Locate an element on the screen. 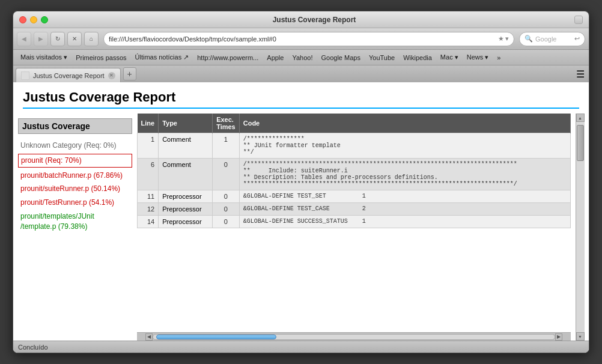 The image size is (602, 364). table-row: 12 Preprocessor 0 &GLOBAL-DEFINE TEST_CA… is located at coordinates (354, 209).